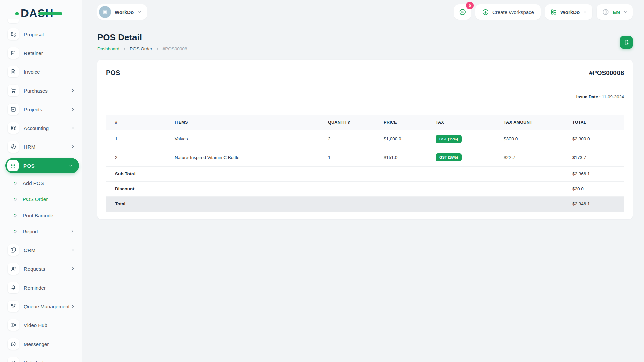 The image size is (644, 362). Describe the element at coordinates (41, 181) in the screenshot. I see `sidebar: DASH Proposal Retainer Invoice Purchases` at that location.